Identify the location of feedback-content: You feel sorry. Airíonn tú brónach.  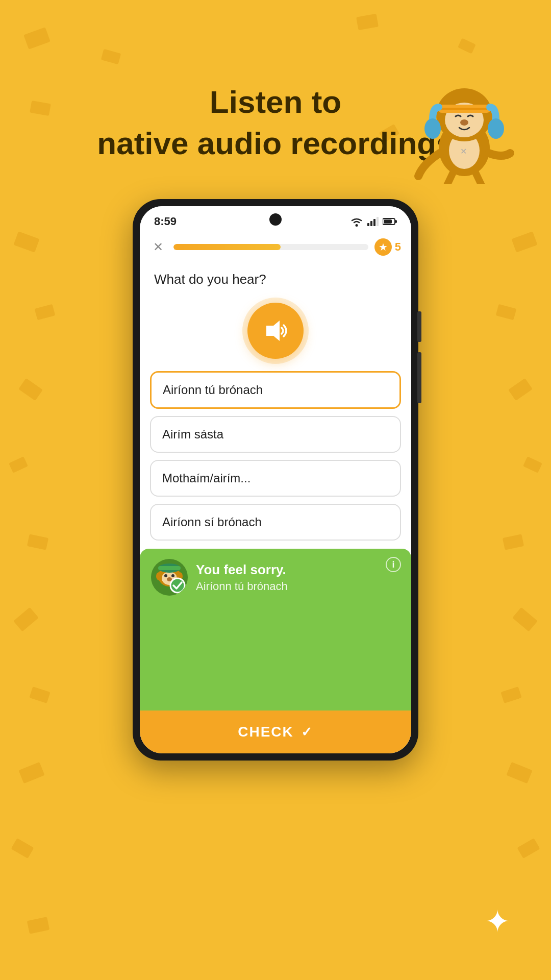
(276, 577).